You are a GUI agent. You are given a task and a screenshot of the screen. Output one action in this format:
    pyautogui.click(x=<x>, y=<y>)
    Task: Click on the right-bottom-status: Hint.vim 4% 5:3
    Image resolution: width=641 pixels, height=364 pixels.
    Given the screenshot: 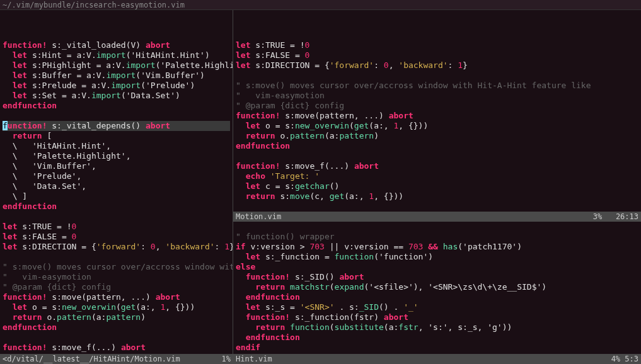 What is the action you would take?
    pyautogui.click(x=437, y=359)
    